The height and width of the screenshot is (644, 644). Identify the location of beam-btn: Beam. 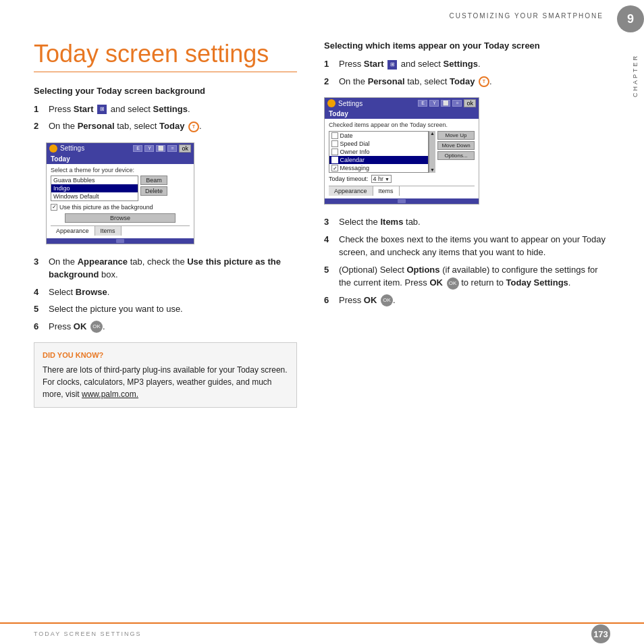
(154, 180).